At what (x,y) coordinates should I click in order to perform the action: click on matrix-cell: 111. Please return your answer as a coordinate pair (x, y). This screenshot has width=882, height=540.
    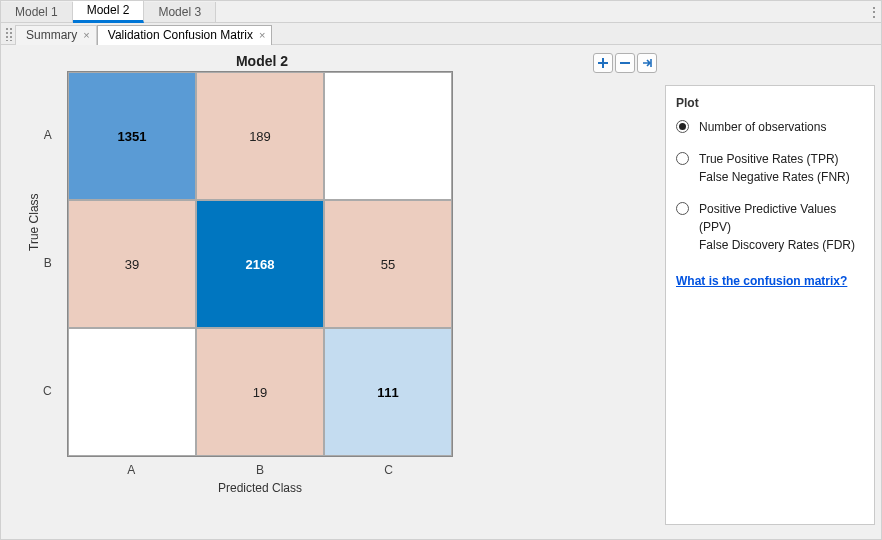
    Looking at the image, I should click on (388, 392).